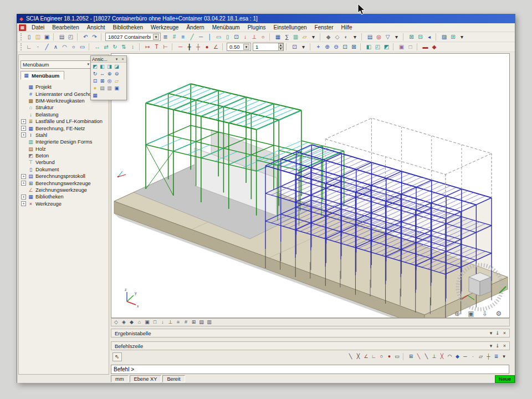  I want to click on axis-cross-icon: ┼, so click(198, 47).